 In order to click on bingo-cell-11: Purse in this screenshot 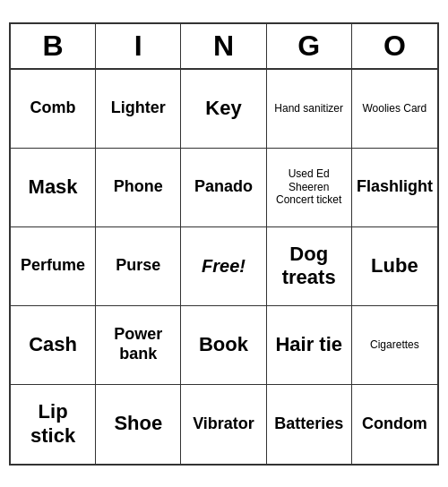, I will do `click(138, 267)`.